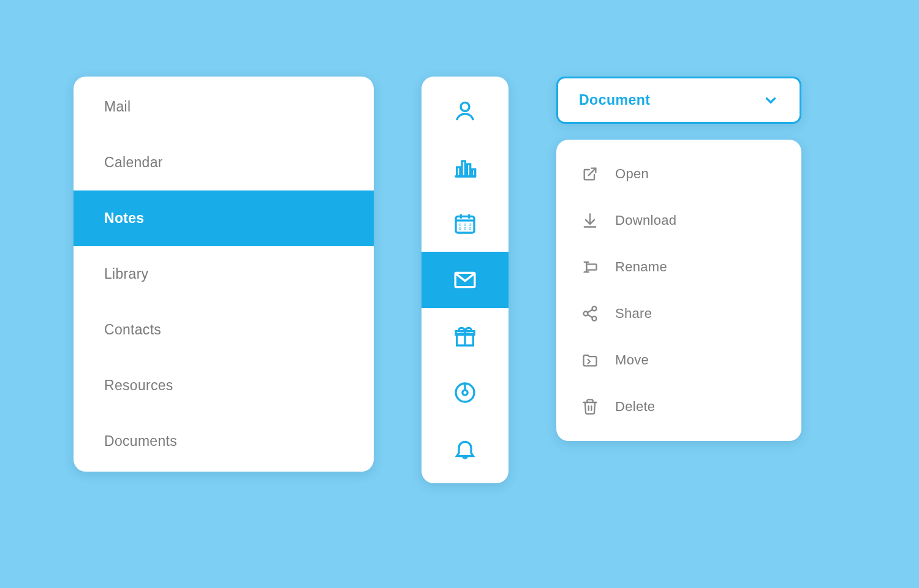 The width and height of the screenshot is (919, 588). I want to click on folder-move-icon, so click(590, 360).